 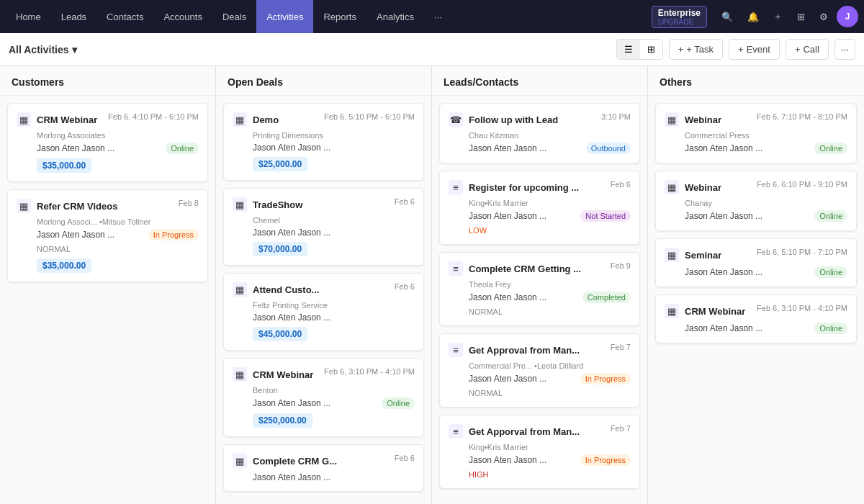 I want to click on card-status-badge: In Progress, so click(x=606, y=379).